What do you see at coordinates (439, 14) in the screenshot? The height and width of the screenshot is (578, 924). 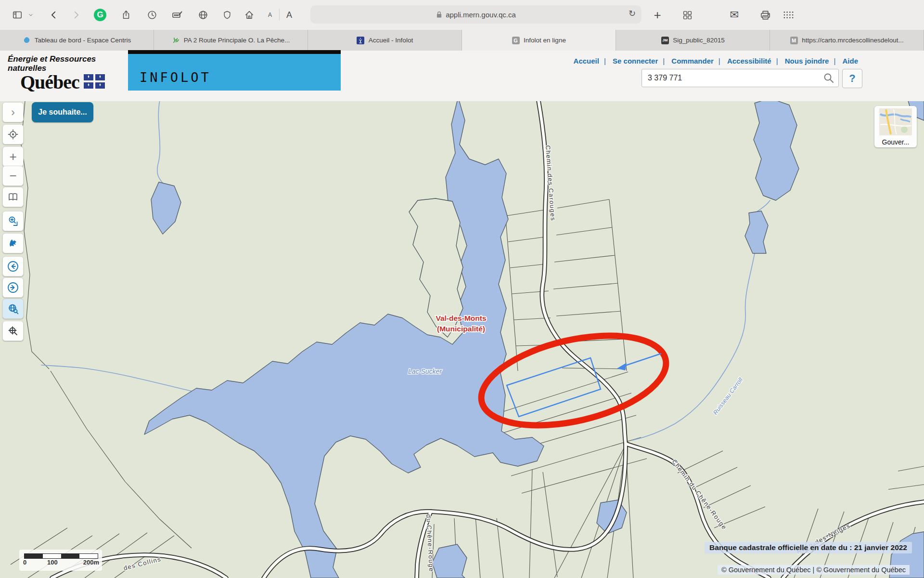 I see `lock-icon` at bounding box center [439, 14].